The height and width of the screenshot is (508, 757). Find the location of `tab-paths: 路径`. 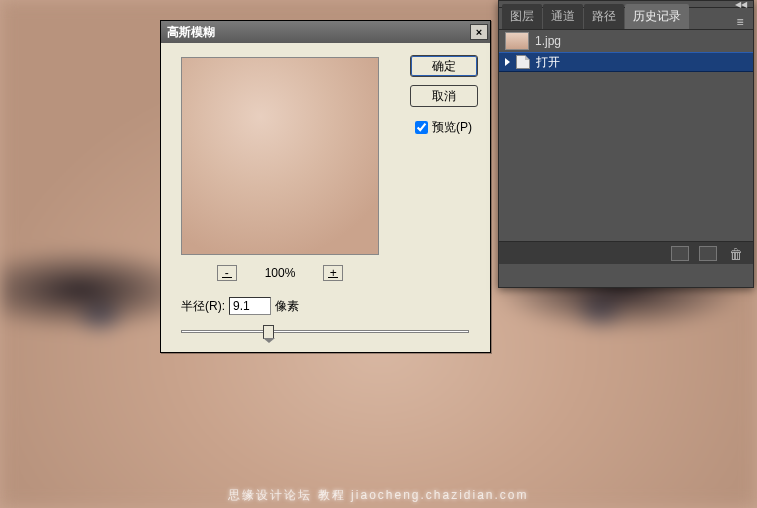

tab-paths: 路径 is located at coordinates (604, 16).